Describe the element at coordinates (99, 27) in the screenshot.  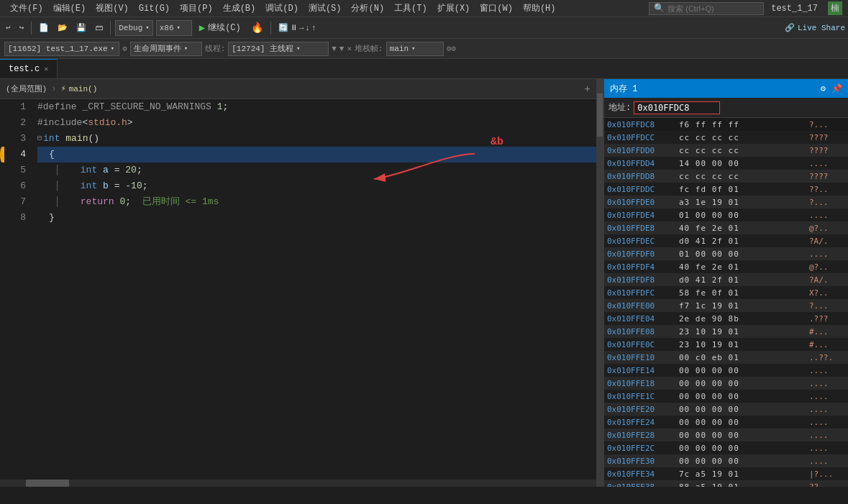
I see `toolbar-save-all: 🗃` at that location.